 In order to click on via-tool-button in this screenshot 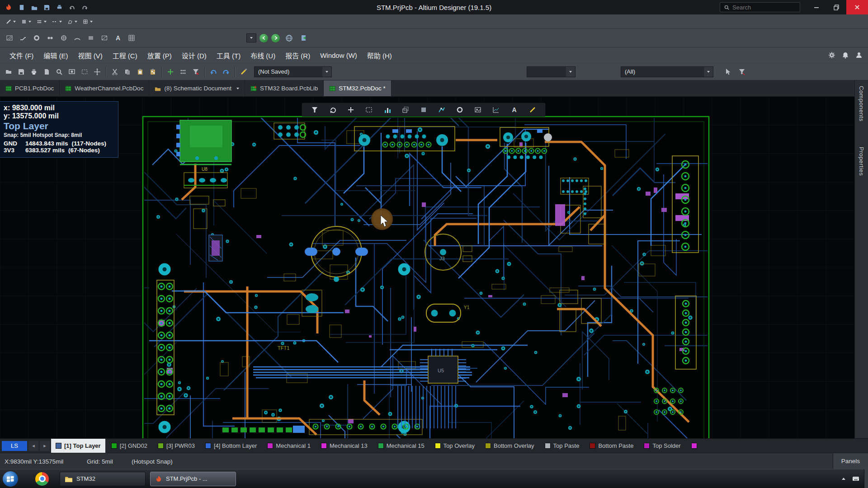, I will do `click(64, 38)`.